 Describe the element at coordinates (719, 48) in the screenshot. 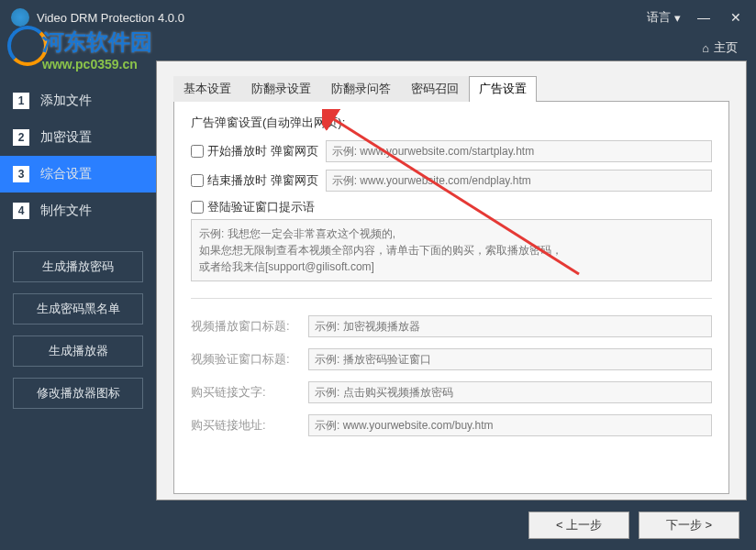

I see `home-link: ⌂ 主页` at that location.